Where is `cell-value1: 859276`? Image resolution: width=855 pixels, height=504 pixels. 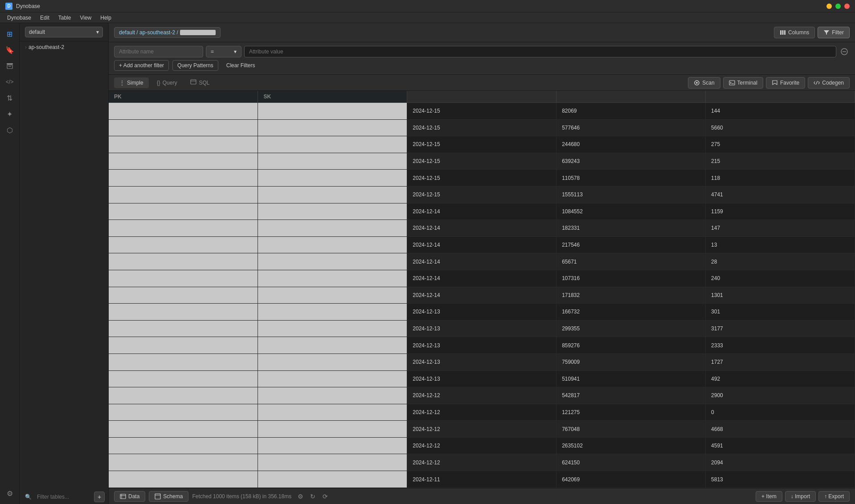
cell-value1: 859276 is located at coordinates (631, 345).